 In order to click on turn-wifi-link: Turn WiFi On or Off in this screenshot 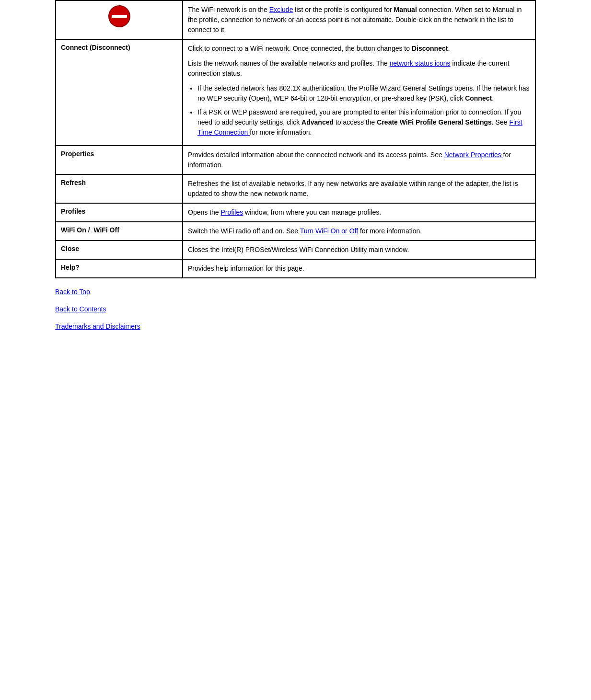, I will do `click(329, 231)`.